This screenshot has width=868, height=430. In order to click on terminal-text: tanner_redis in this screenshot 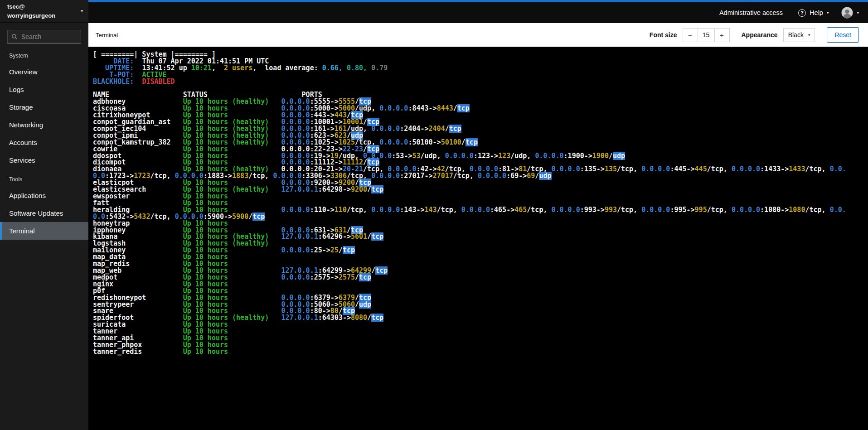, I will do `click(138, 352)`.